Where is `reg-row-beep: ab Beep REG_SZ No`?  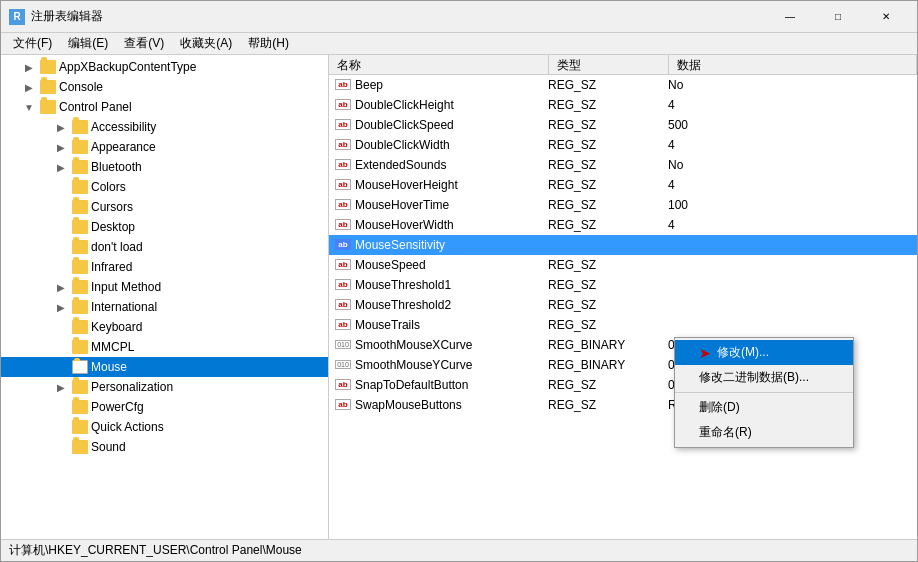
reg-row-beep: ab Beep REG_SZ No is located at coordinates (623, 85).